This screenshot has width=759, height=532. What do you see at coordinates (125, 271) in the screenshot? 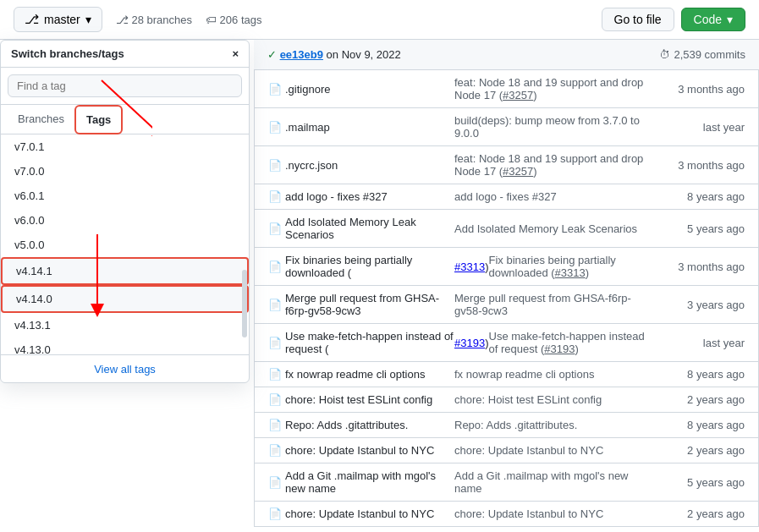
I see `tag-item-v4141: v4.14.1` at bounding box center [125, 271].